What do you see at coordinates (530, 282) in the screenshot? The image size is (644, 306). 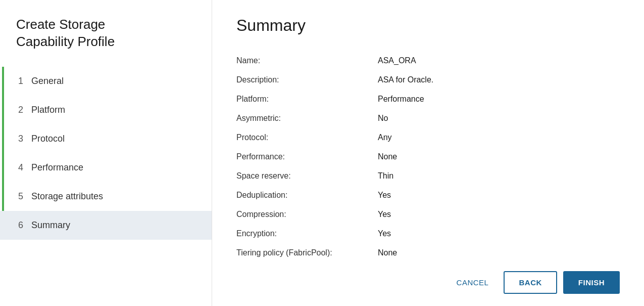 I see `back-button: BACK` at bounding box center [530, 282].